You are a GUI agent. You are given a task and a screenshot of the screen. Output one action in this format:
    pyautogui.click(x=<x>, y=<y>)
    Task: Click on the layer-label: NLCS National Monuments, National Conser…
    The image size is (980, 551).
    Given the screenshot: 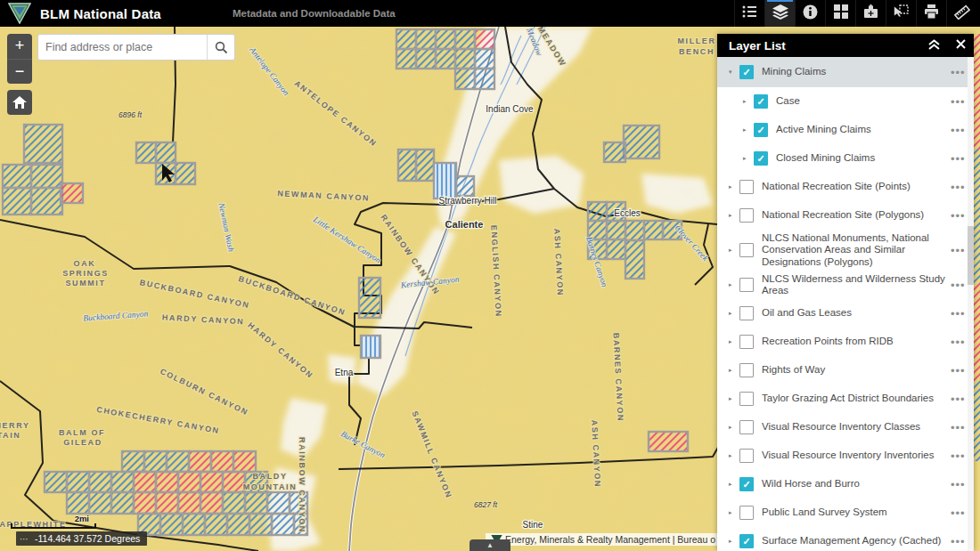 What is the action you would take?
    pyautogui.click(x=856, y=250)
    